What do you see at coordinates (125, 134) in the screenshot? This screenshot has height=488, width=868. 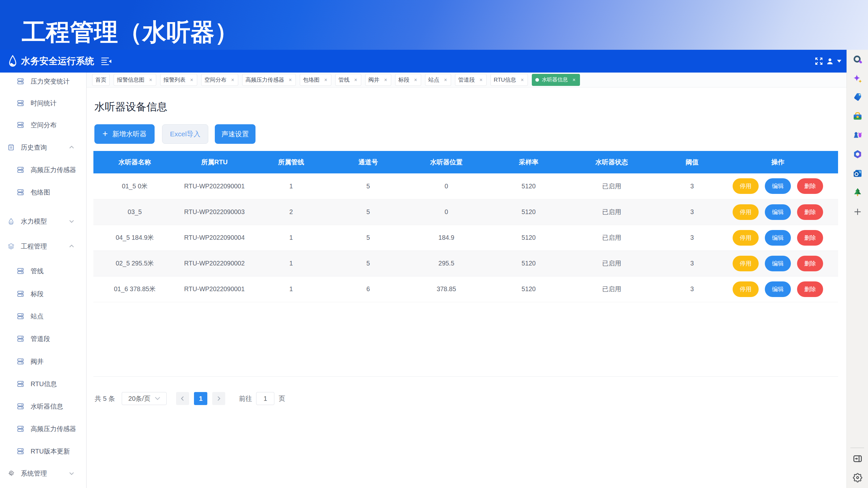 I see `add-hydrophone-button: + 新增水听器` at bounding box center [125, 134].